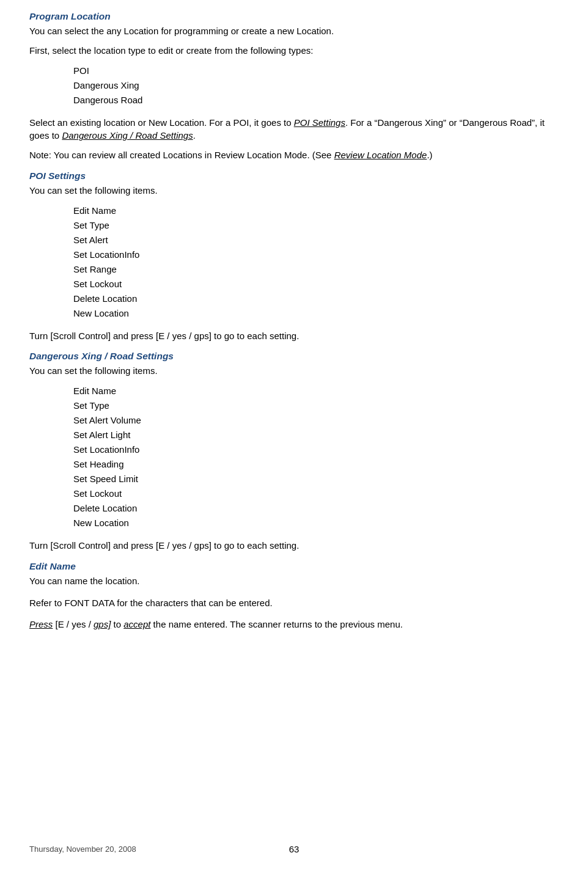 The height and width of the screenshot is (872, 588). I want to click on list-item: Set Alert, so click(316, 240).